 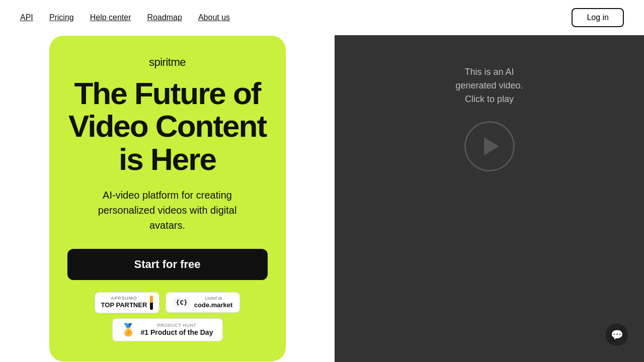 I want to click on badges-container: APPSUMO TOP PARTNER {C} Listed at code.m…, so click(x=168, y=317).